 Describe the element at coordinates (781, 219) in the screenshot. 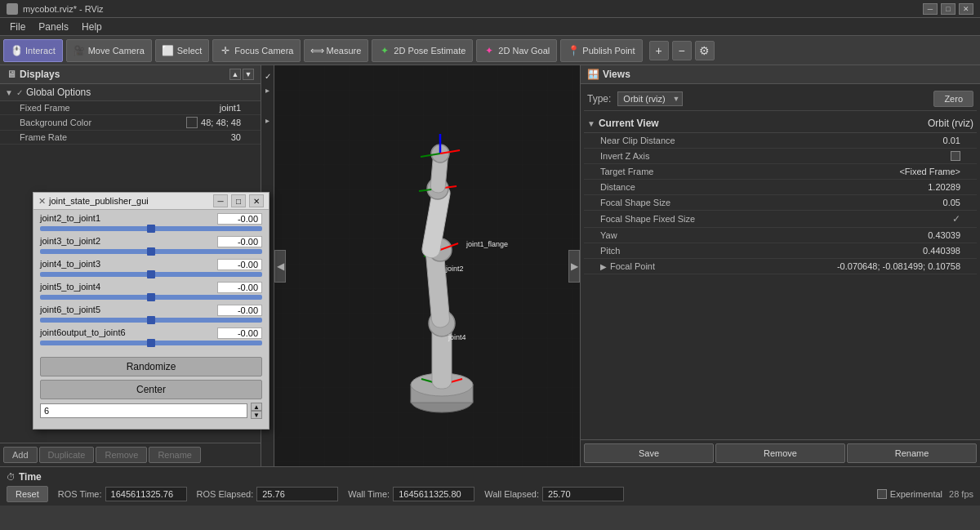

I see `focal-shape-fixed-row: Focal Shape Fixed Size ✓` at that location.